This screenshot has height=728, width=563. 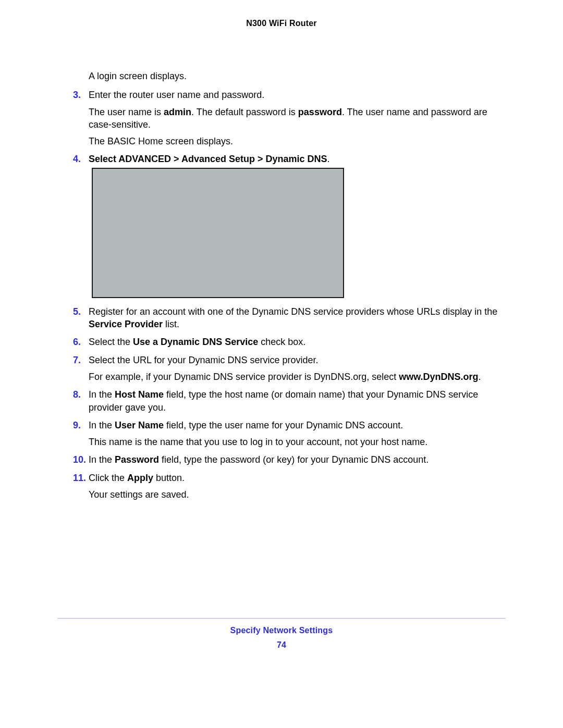 I want to click on step-11: 11. Click the Apply button. Your setting…, so click(x=282, y=487).